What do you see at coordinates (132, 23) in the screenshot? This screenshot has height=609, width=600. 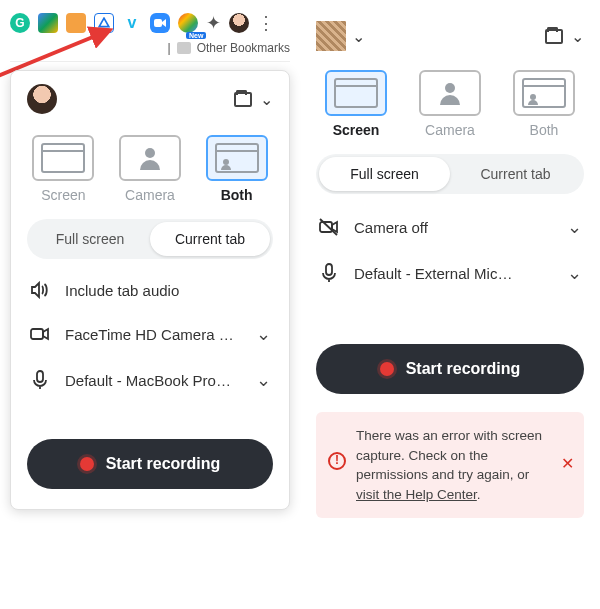 I see `ext-vimeo-icon: v` at bounding box center [132, 23].